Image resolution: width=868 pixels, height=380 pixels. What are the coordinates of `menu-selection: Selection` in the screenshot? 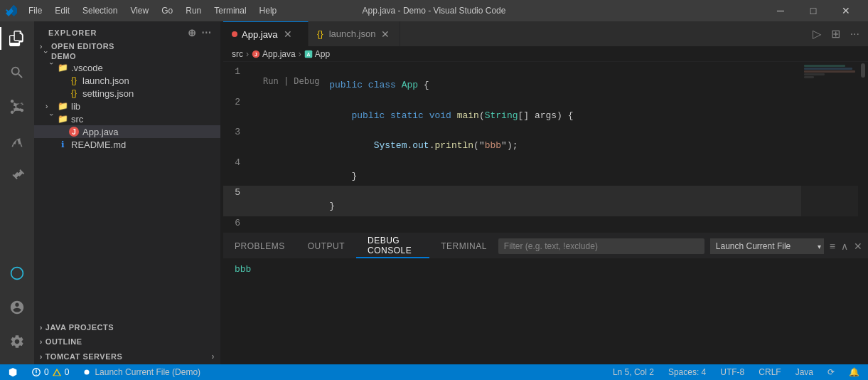 It's located at (100, 11).